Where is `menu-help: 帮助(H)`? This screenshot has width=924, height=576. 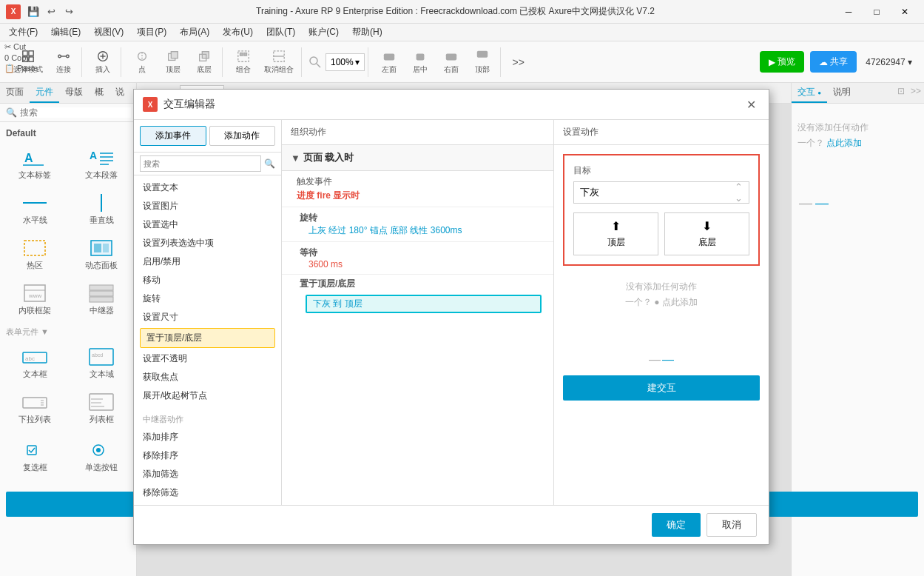
menu-help: 帮助(H) is located at coordinates (367, 33).